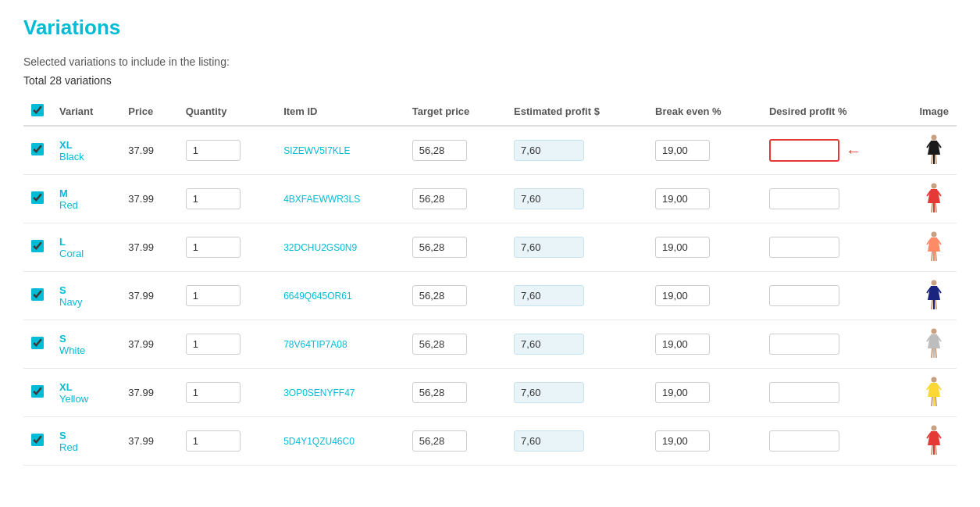 This screenshot has height=507, width=980. I want to click on item-id-link: 5D4Y1QZU46C0, so click(319, 441).